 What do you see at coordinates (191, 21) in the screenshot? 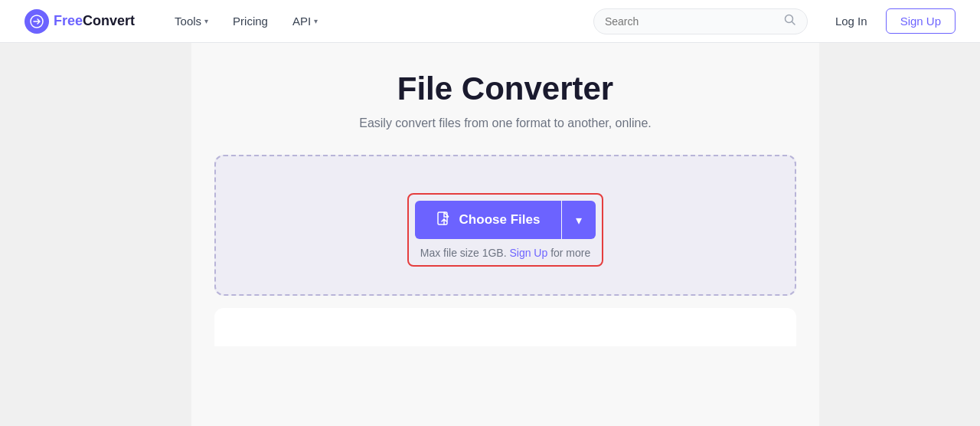
I see `nav-tools: Tools ▾` at bounding box center [191, 21].